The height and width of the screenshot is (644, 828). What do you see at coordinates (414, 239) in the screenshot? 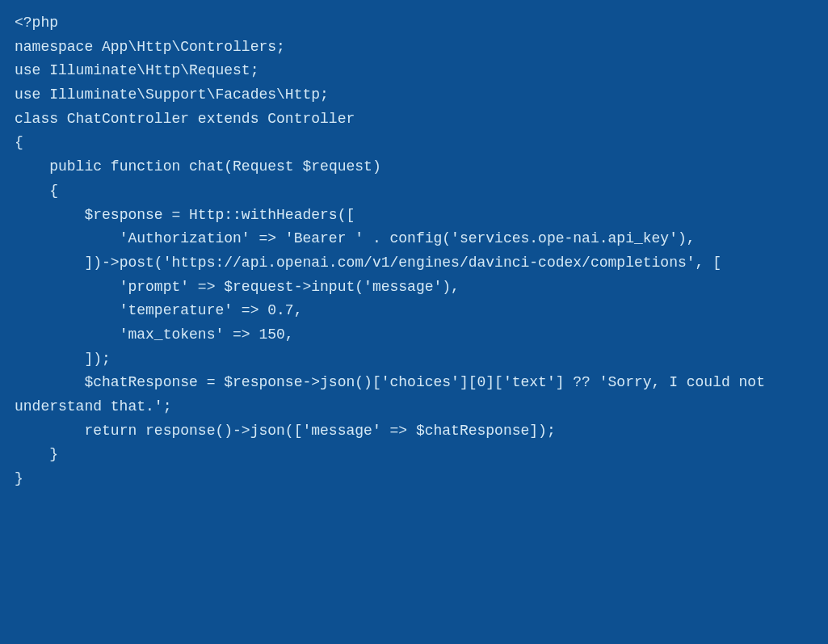
I see `code-line: 'Authorization' => 'Bearer ' . config('s…` at bounding box center [414, 239].